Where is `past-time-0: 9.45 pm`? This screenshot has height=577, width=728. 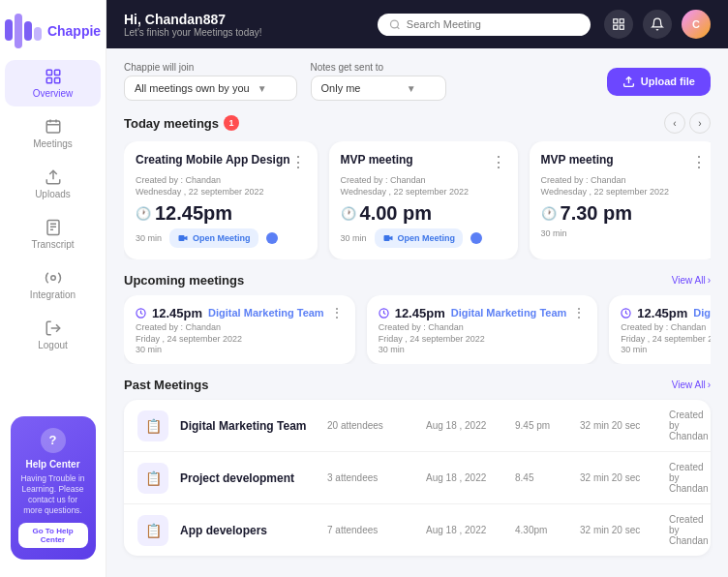
past-time-0: 9.45 pm is located at coordinates (542, 426).